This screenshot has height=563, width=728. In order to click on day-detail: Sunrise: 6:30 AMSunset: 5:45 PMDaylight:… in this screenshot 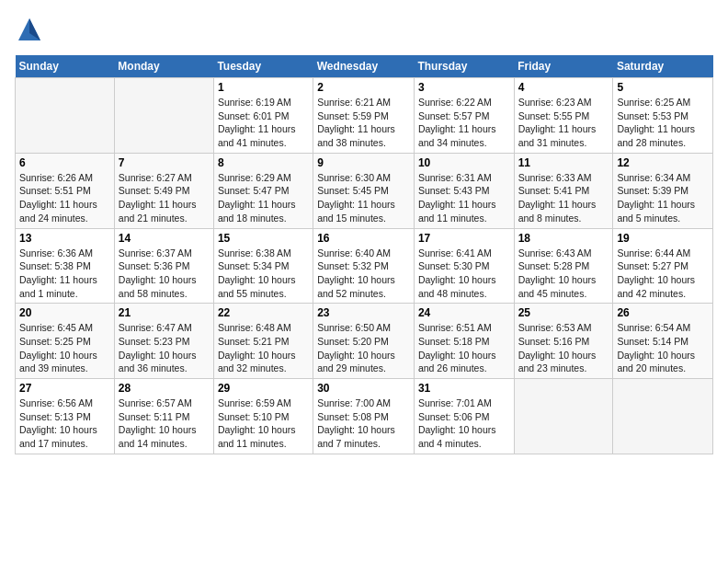, I will do `click(364, 199)`.